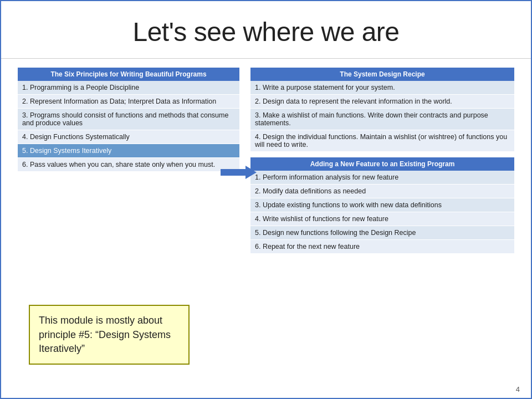  Describe the element at coordinates (382, 74) in the screenshot. I see `right-section1-header: The System Design Recipe` at that location.